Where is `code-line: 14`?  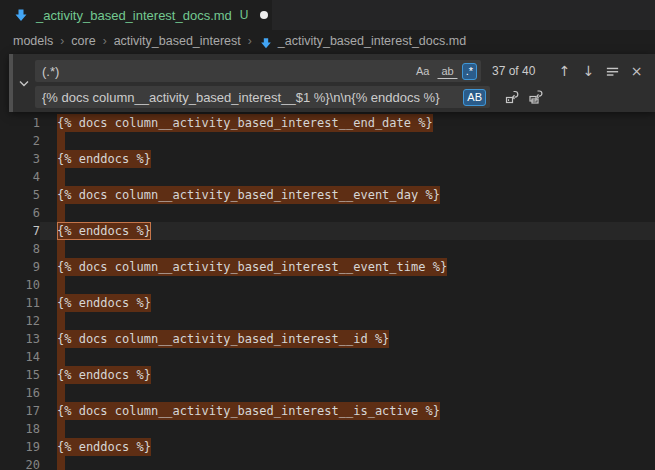
code-line: 14 is located at coordinates (328, 357).